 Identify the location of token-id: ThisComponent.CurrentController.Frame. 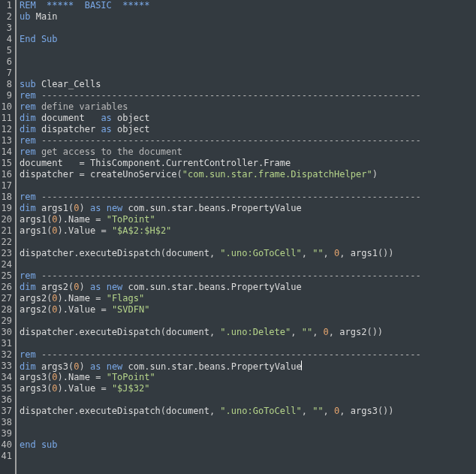
(188, 163).